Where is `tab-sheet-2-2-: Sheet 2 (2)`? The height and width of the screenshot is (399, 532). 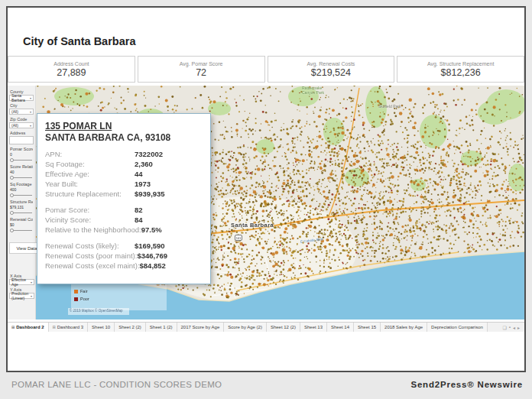 tab-sheet-2-2-: Sheet 2 (2) is located at coordinates (130, 327).